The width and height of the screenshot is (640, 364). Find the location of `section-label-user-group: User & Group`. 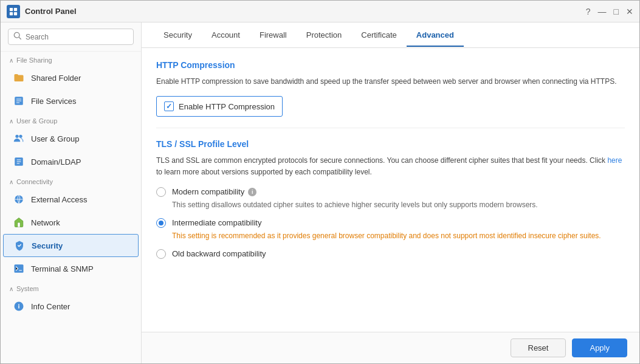

section-label-user-group: User & Group is located at coordinates (36, 121).